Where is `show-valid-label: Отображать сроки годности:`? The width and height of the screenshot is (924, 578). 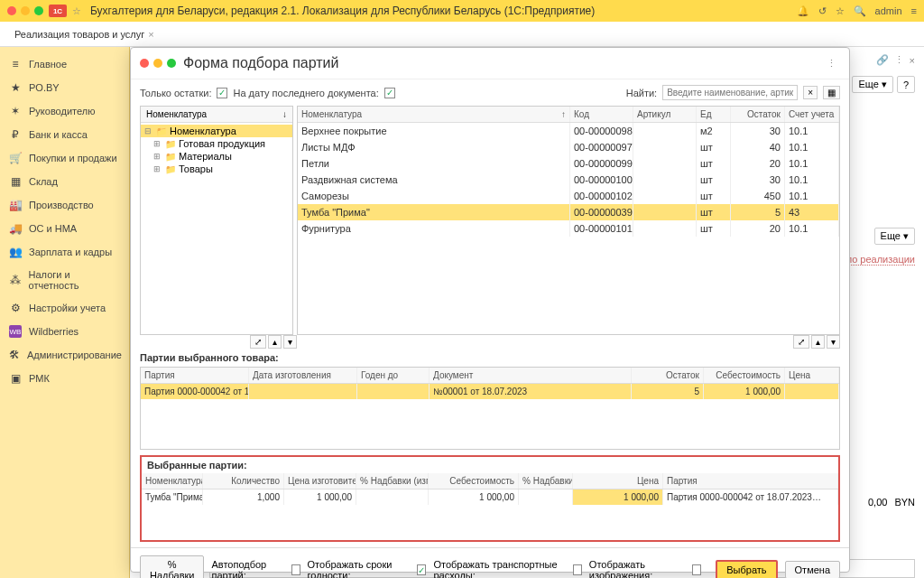
show-valid-label: Отображать сроки годности: is located at coordinates (359, 569).